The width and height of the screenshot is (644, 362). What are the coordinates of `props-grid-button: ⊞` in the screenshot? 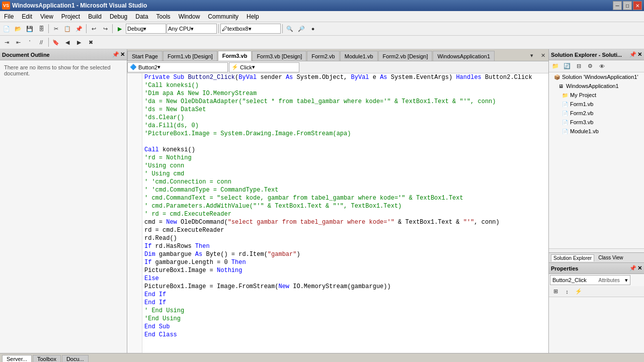 It's located at (555, 292).